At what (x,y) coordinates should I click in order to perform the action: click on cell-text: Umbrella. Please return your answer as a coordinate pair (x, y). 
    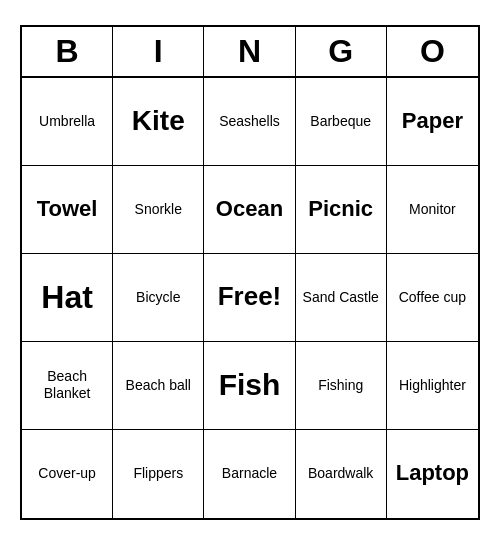
    Looking at the image, I should click on (67, 122).